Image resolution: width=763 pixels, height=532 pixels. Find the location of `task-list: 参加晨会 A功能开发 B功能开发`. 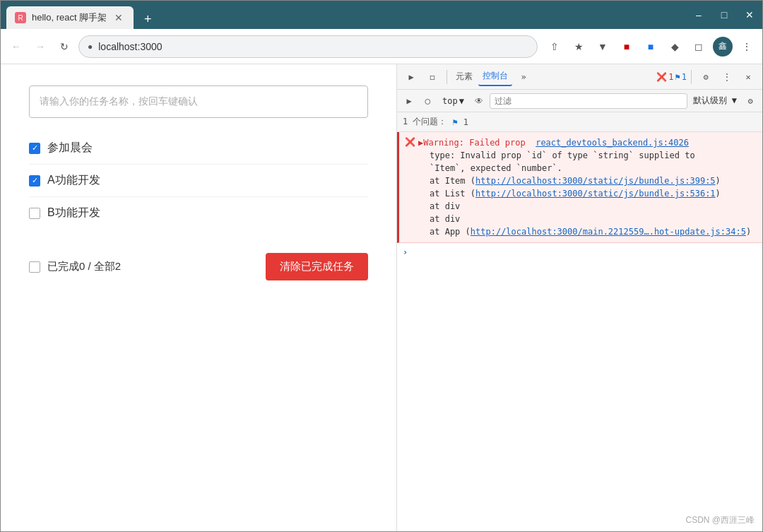

task-list: 参加晨会 A功能开发 B功能开发 is located at coordinates (199, 181).